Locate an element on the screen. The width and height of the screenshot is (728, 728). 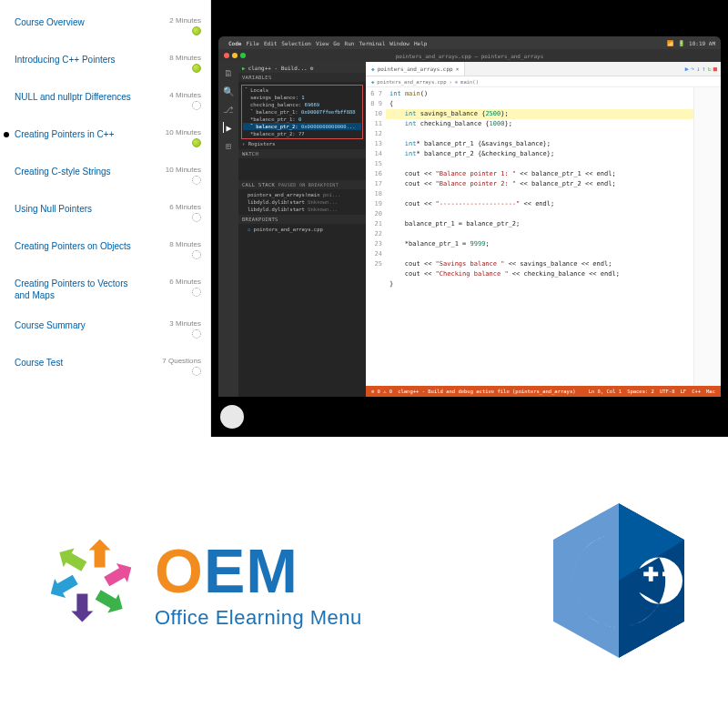
menu-item: Edit is located at coordinates (270, 44).